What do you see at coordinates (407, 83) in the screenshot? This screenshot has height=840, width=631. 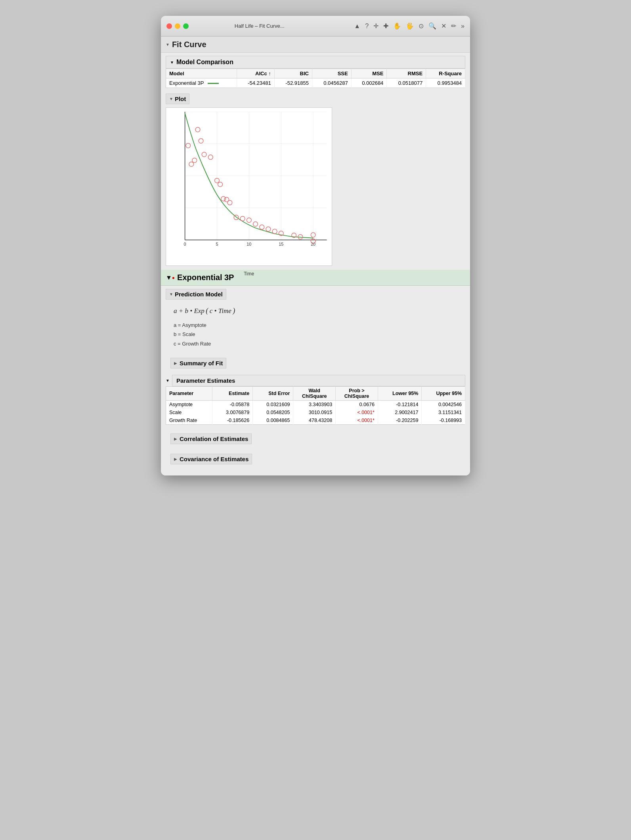 I see `rmse-value: 0.0518077` at bounding box center [407, 83].